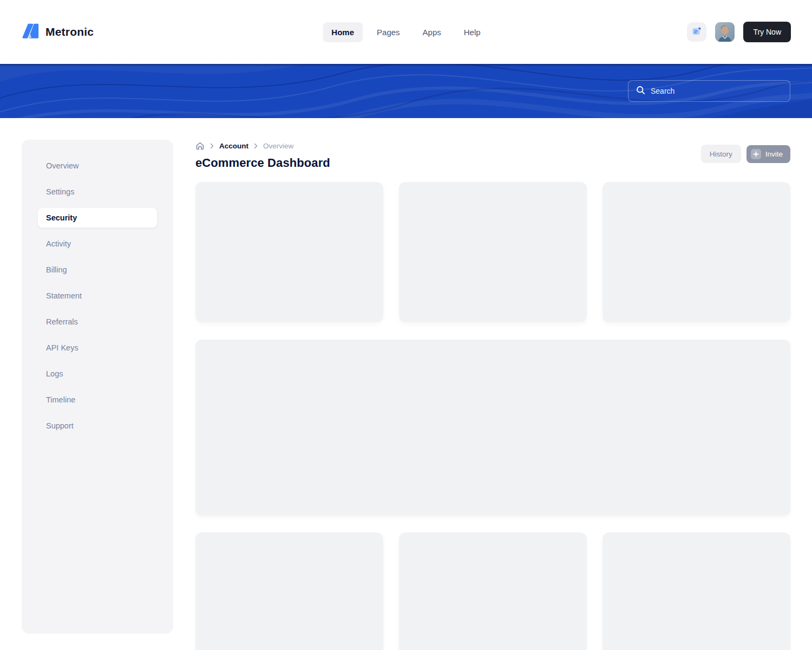 The image size is (812, 650). What do you see at coordinates (756, 154) in the screenshot?
I see `plus-icon` at bounding box center [756, 154].